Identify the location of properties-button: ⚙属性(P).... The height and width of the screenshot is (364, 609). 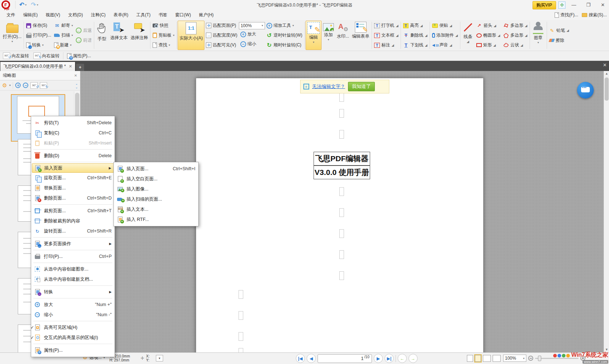
(79, 56).